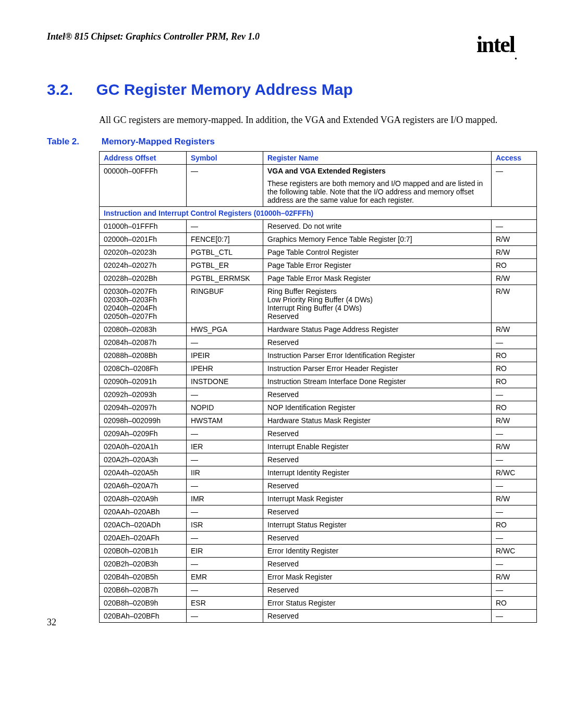 The image size is (563, 728). Describe the element at coordinates (143, 434) in the screenshot. I see `cell-address: 0209Ah–0209Fh` at that location.